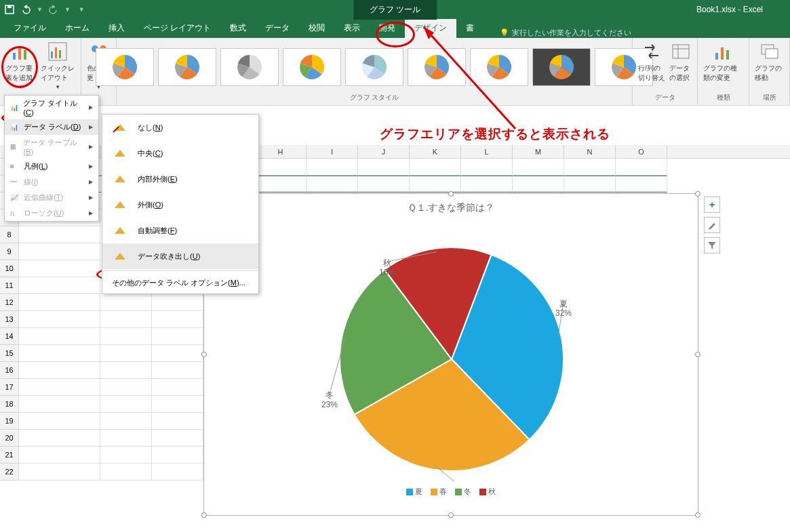 This screenshot has width=790, height=532. I want to click on cell-E13, so click(126, 320).